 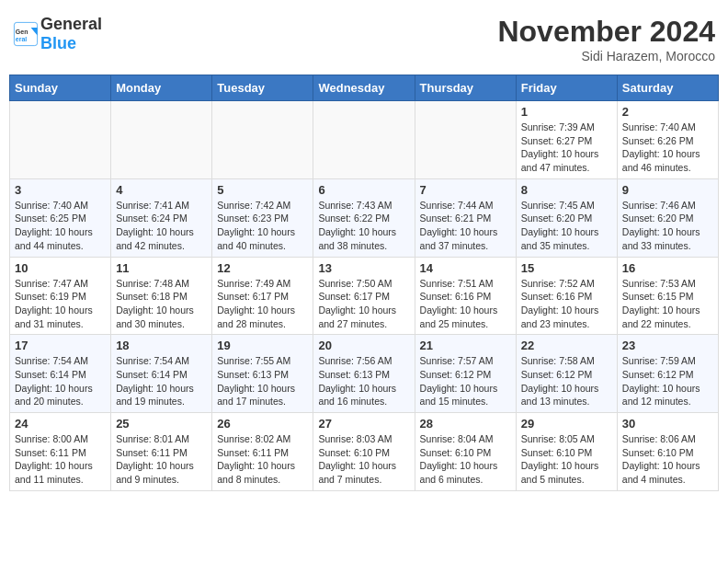 What do you see at coordinates (263, 423) in the screenshot?
I see `day-number: 26` at bounding box center [263, 423].